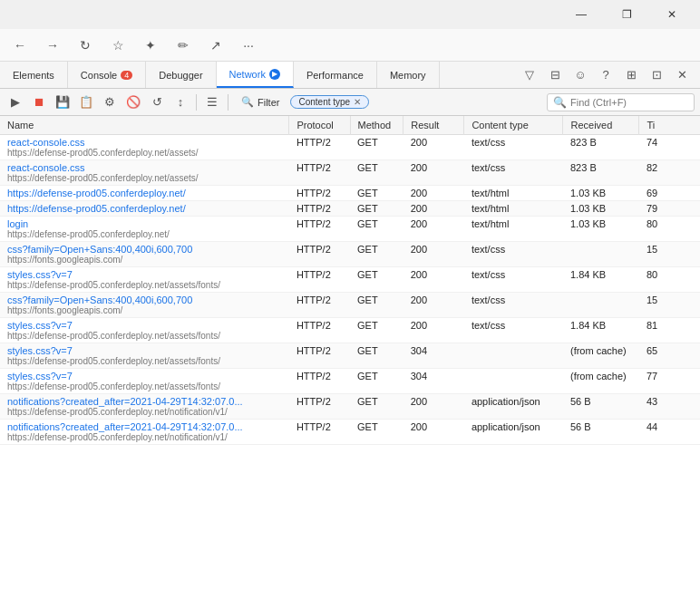  I want to click on filter-icon: ▽, so click(530, 75).